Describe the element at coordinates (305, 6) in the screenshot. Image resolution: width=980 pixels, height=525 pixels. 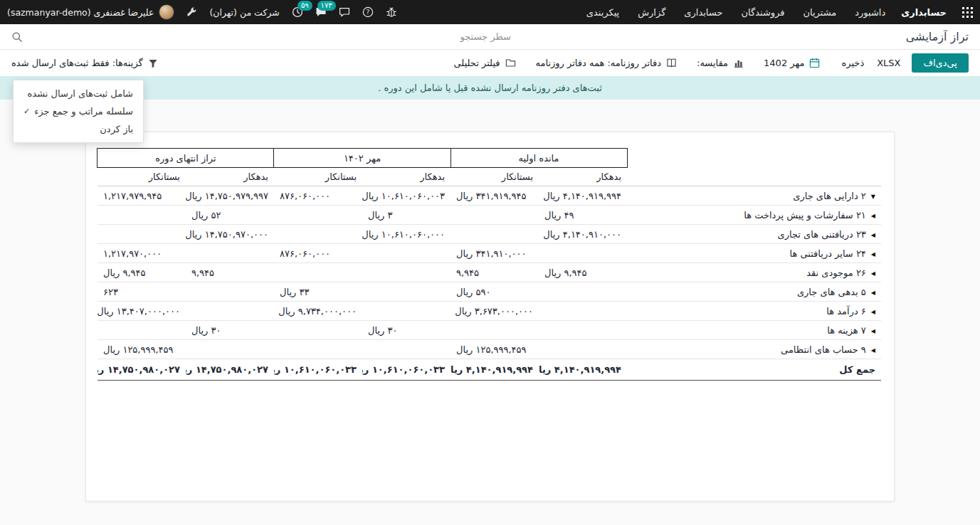
I see `activity-badge: ۵۹` at that location.